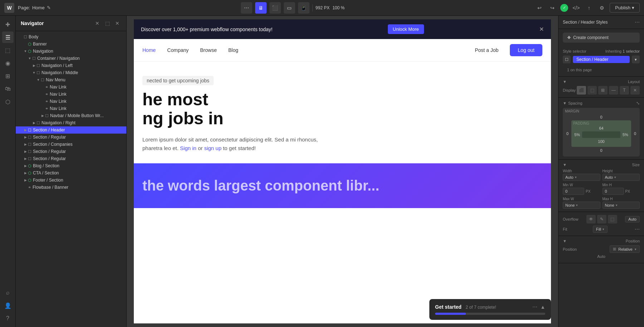 This screenshot has width=644, height=327. What do you see at coordinates (71, 173) in the screenshot?
I see `tree-item-cta-section: ▶ ⬡ CTA / Section` at bounding box center [71, 173].